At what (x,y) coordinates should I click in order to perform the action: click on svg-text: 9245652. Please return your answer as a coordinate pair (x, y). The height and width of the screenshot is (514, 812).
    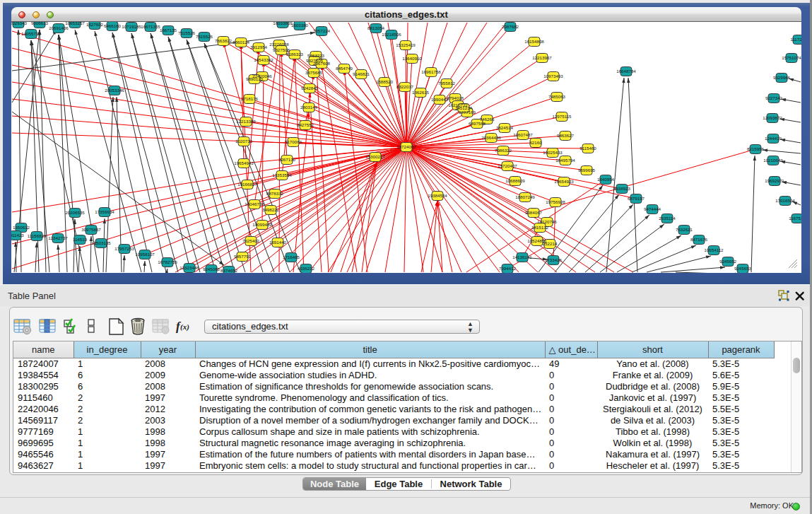
    Looking at the image, I should click on (728, 262).